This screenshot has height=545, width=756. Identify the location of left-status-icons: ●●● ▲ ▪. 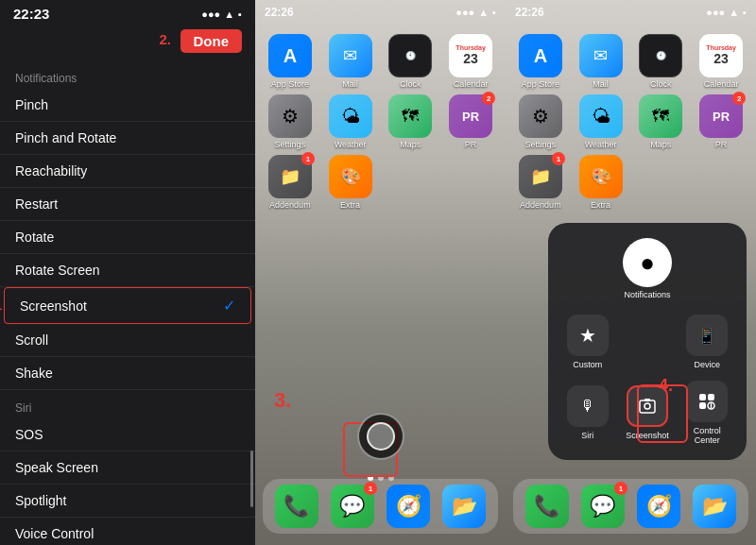
(221, 14).